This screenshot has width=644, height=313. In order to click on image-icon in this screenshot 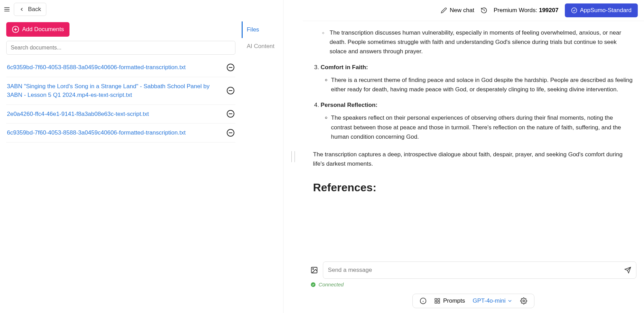, I will do `click(314, 270)`.